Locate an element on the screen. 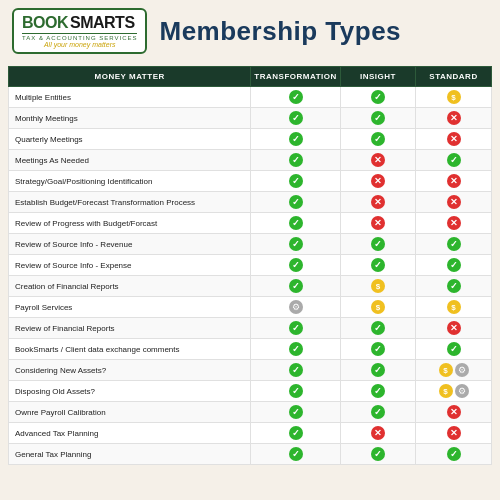 This screenshot has width=500, height=500. feature-name: Strategy/Goal/Positioning Identification is located at coordinates (130, 182).